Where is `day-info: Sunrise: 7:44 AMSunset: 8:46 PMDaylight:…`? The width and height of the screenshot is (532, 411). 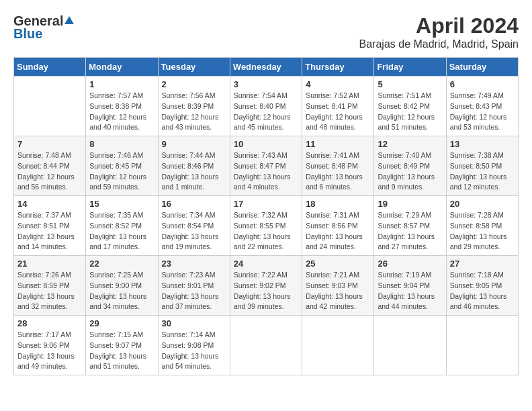
day-info: Sunrise: 7:44 AMSunset: 8:46 PMDaylight:… is located at coordinates (194, 172).